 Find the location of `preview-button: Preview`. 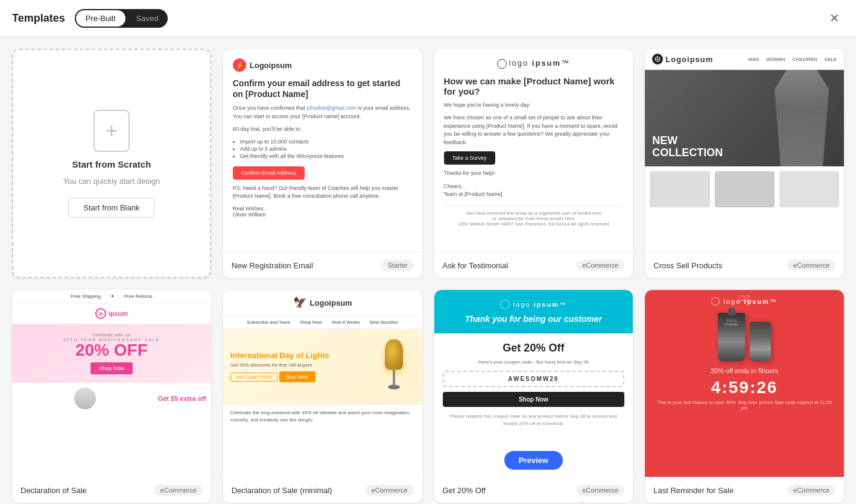

preview-button: Preview is located at coordinates (533, 461).